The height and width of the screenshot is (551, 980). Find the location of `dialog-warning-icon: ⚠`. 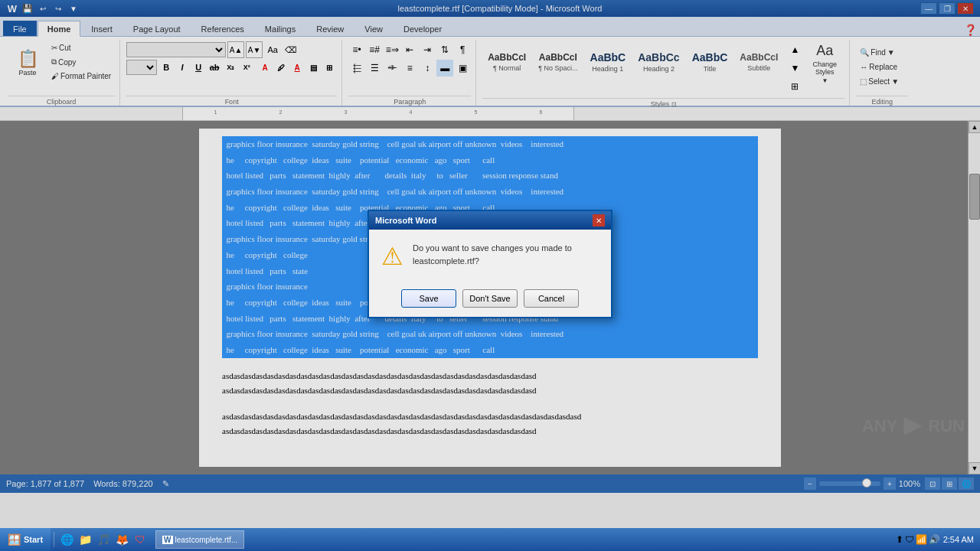

dialog-warning-icon: ⚠ is located at coordinates (392, 256).